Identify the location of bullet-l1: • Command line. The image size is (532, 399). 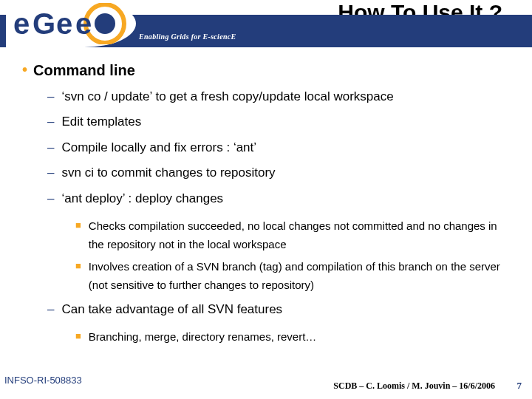
(266, 71).